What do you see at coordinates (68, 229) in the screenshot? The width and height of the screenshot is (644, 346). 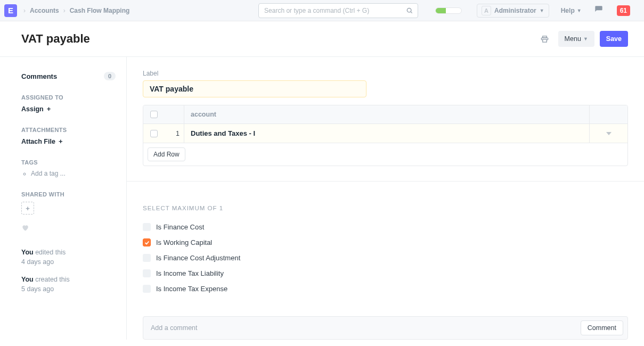 I see `like-button` at bounding box center [68, 229].